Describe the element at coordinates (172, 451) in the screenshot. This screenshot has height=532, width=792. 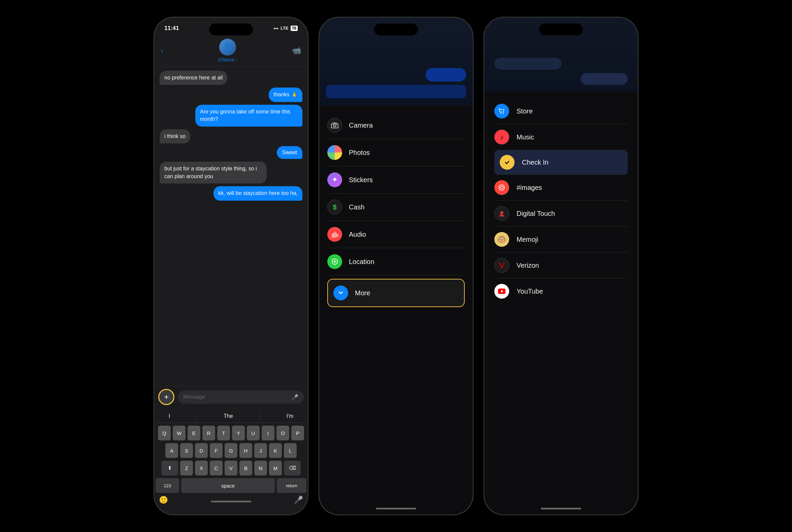
I see `key-a: A` at that location.